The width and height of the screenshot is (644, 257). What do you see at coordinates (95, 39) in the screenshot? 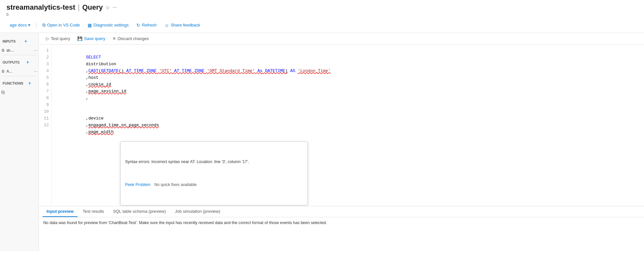
I see `save-query-label: Save query` at bounding box center [95, 39].